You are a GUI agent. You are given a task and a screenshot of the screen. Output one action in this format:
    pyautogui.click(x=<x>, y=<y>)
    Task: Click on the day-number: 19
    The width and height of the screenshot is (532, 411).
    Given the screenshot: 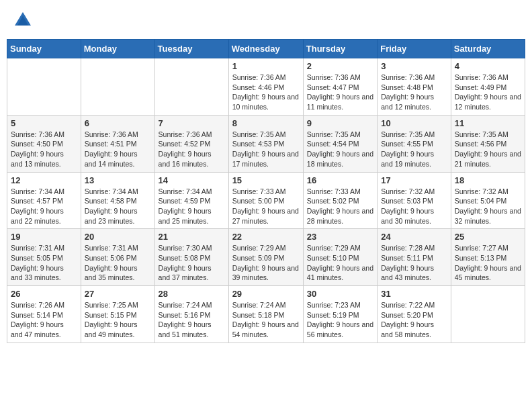 What is the action you would take?
    pyautogui.click(x=44, y=236)
    